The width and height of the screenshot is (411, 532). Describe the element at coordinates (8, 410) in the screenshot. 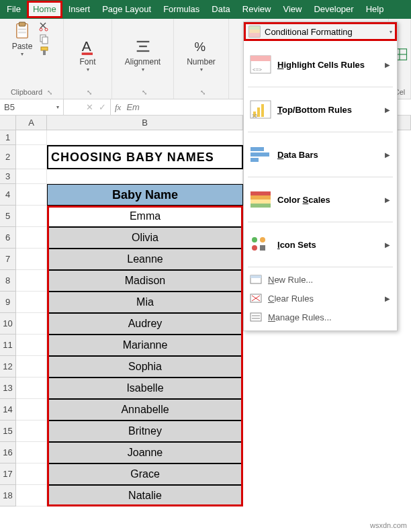

I see `row-header-14: 14` at that location.